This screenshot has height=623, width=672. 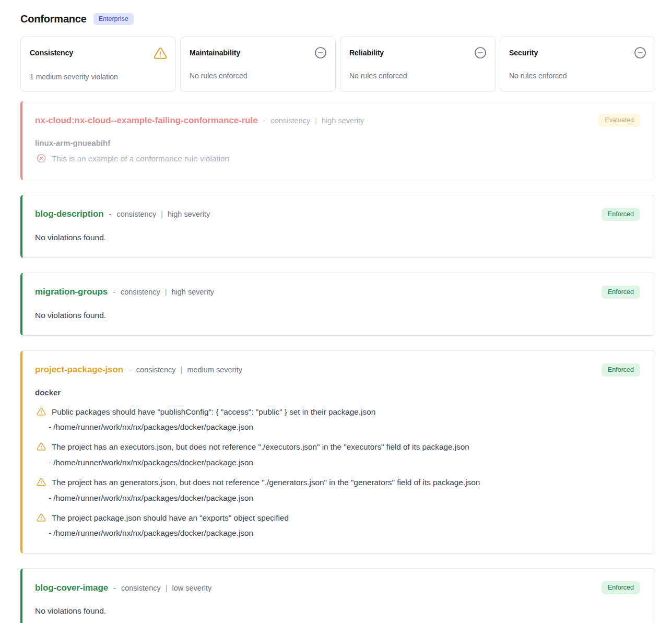 What do you see at coordinates (266, 483) in the screenshot?
I see `violation-message: The project has an generators.json, but …` at bounding box center [266, 483].